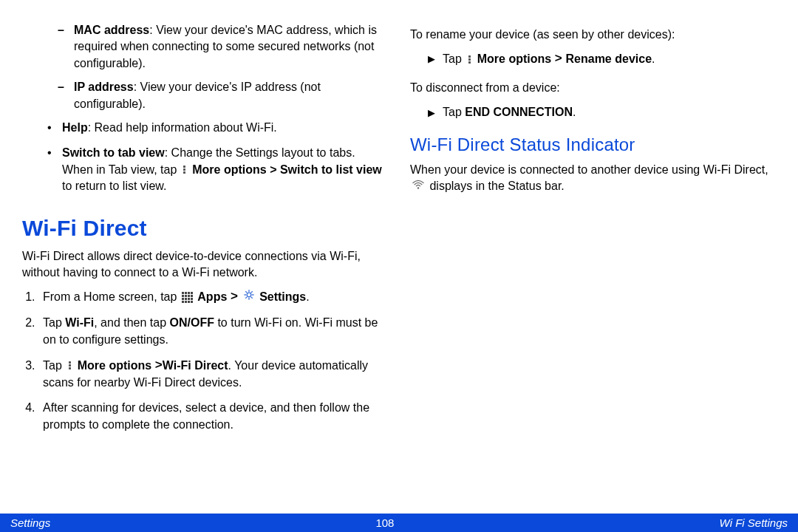 The width and height of the screenshot is (798, 532). I want to click on switch-return-label: Switch to list view, so click(331, 170).